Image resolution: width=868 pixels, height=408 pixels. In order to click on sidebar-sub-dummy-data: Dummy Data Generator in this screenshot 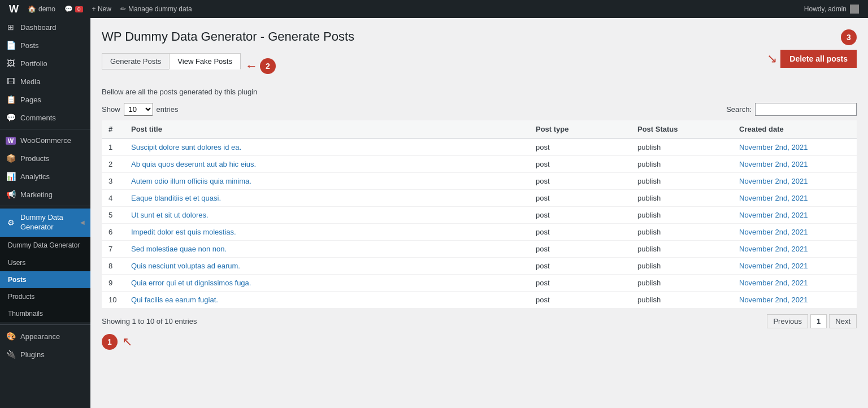, I will do `click(45, 246)`.